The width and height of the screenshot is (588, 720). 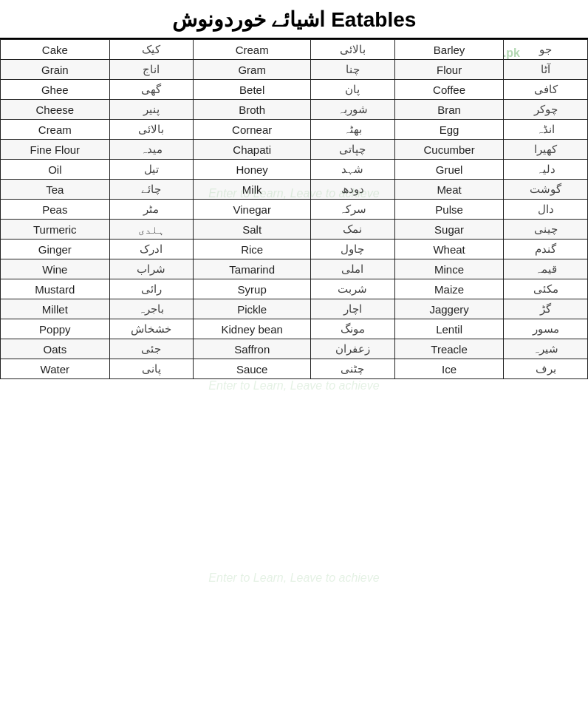 What do you see at coordinates (294, 309) in the screenshot?
I see `table-row: MilletباجرہPickleاچارJaggeryگڑ` at bounding box center [294, 309].